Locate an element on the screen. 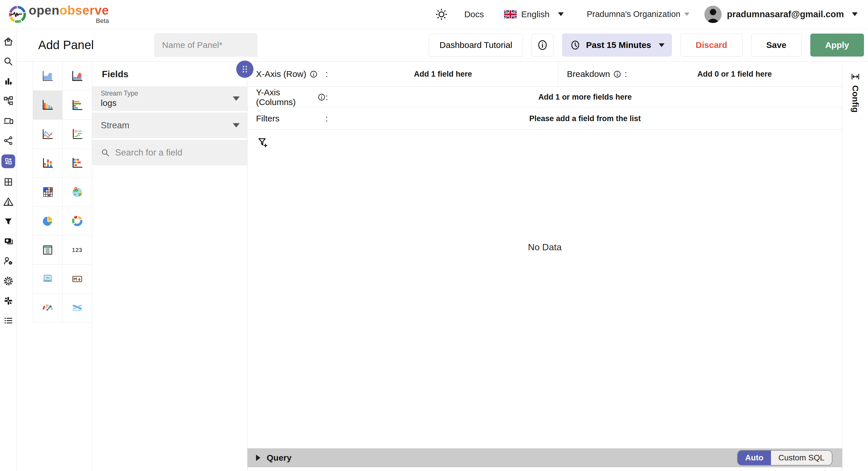 This screenshot has height=471, width=868. chart-type-sankey is located at coordinates (78, 308).